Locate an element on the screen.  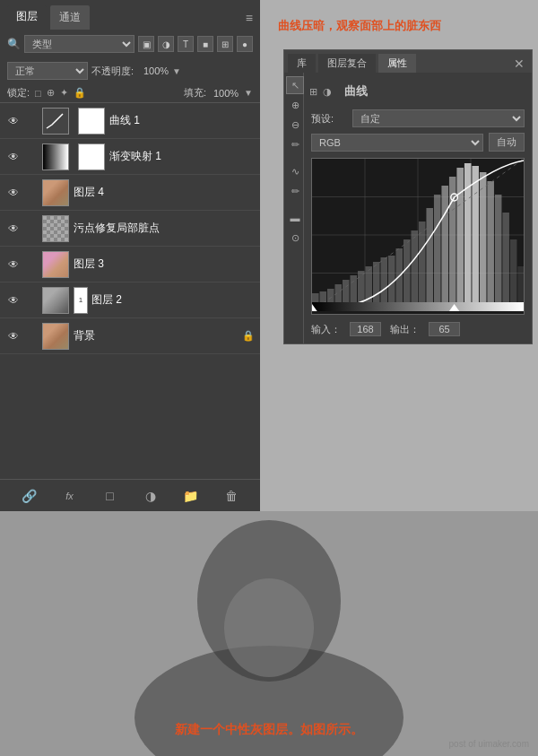
blending-mode-select: 正常 is located at coordinates (48, 71).